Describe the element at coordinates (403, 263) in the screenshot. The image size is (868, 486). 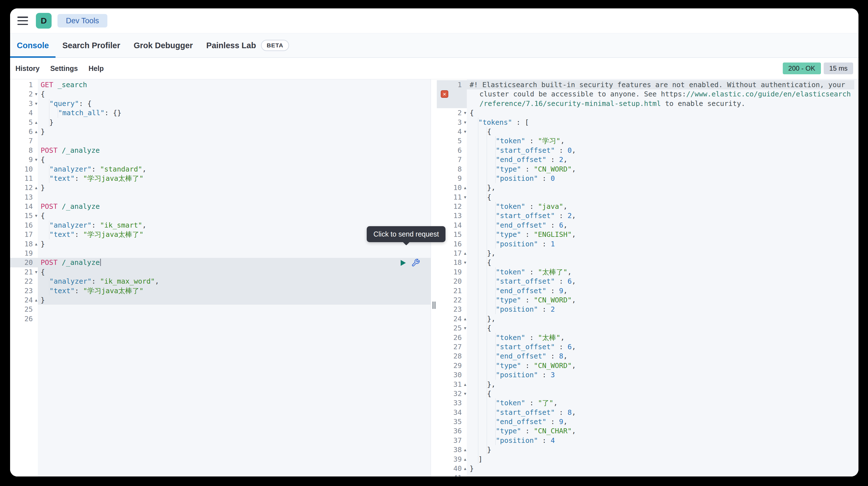
I see `send-request-button` at that location.